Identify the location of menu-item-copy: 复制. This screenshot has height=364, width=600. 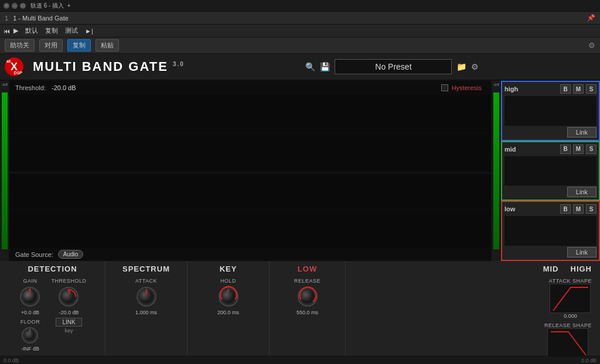
(52, 30).